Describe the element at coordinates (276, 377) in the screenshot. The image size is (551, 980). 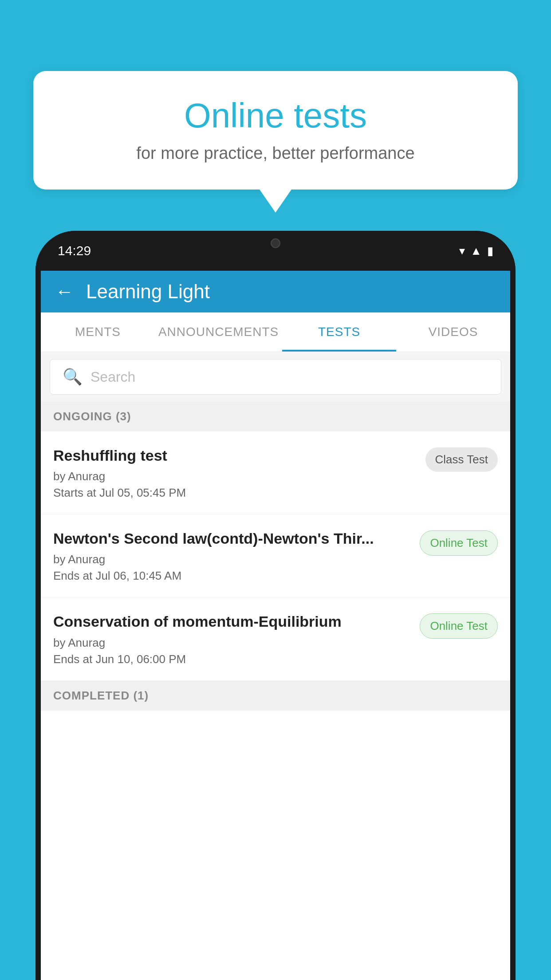
I see `search-bar-container: 🔍 Search` at that location.